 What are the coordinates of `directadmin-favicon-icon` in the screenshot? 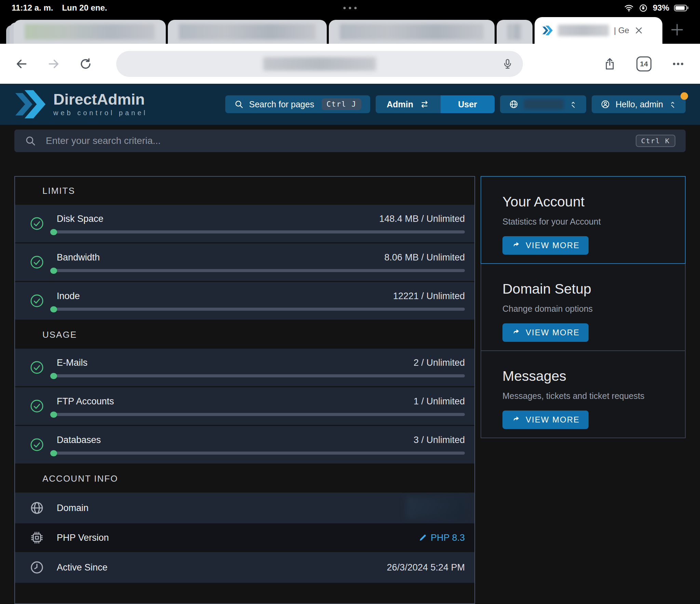 It's located at (548, 30).